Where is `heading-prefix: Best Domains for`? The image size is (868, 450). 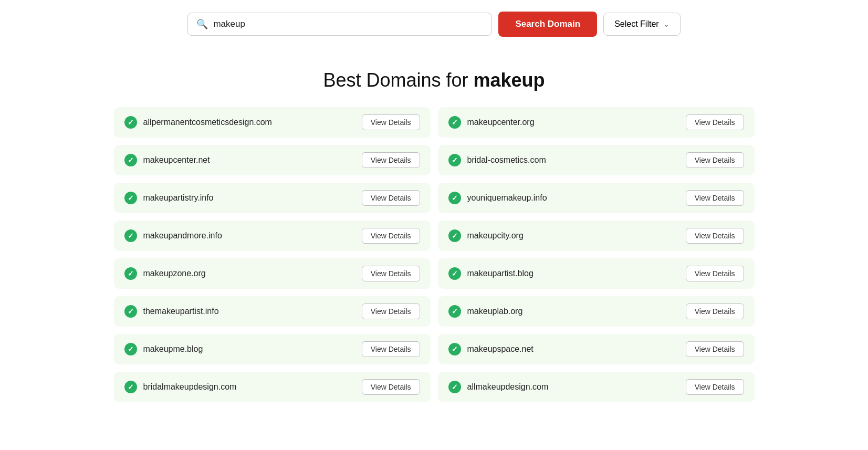 heading-prefix: Best Domains for is located at coordinates (398, 80).